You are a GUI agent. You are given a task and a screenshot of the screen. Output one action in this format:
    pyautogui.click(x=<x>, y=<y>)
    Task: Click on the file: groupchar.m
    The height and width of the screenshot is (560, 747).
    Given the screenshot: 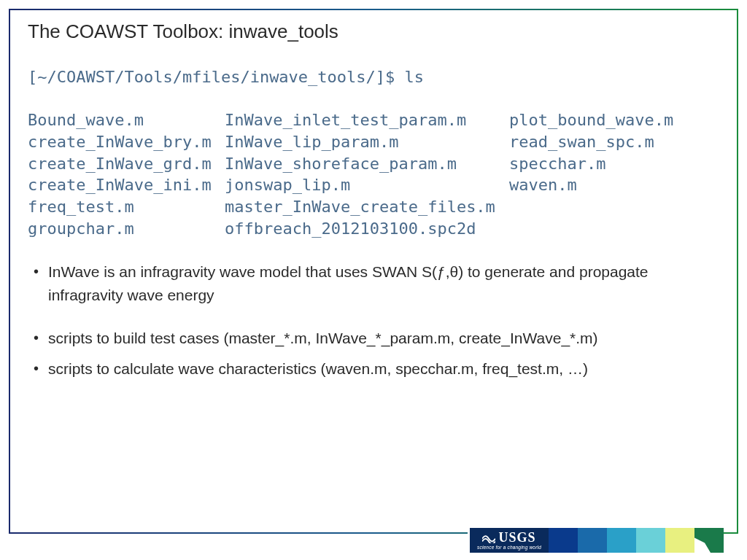 What is the action you would take?
    pyautogui.click(x=126, y=229)
    